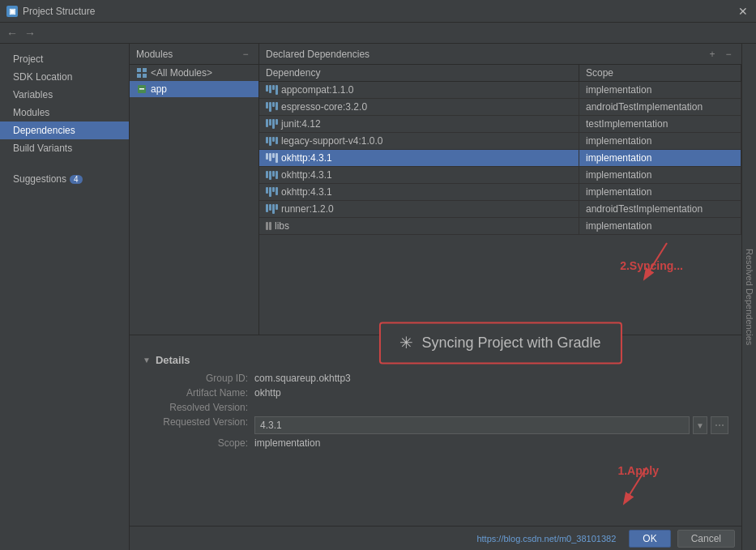 The width and height of the screenshot is (756, 550). I want to click on group-id-label: Group ID:, so click(195, 378).